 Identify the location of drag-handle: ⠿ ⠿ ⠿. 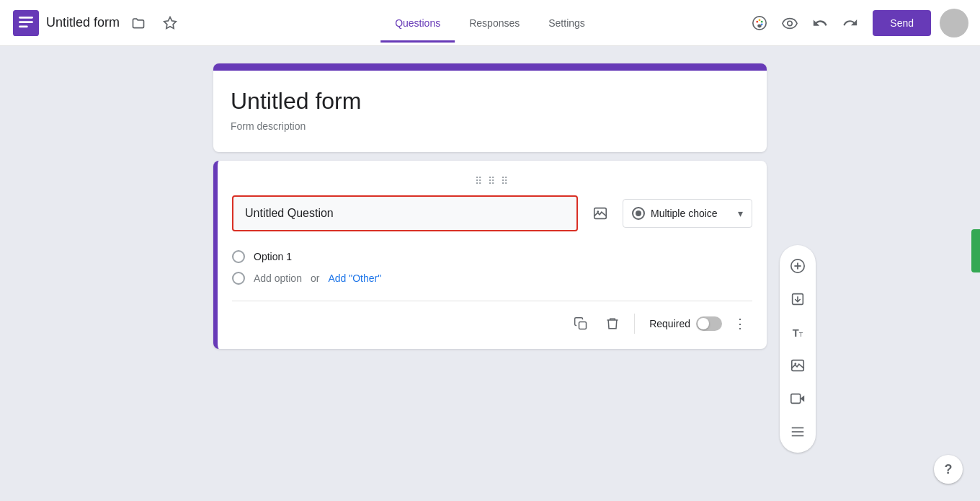
(492, 181).